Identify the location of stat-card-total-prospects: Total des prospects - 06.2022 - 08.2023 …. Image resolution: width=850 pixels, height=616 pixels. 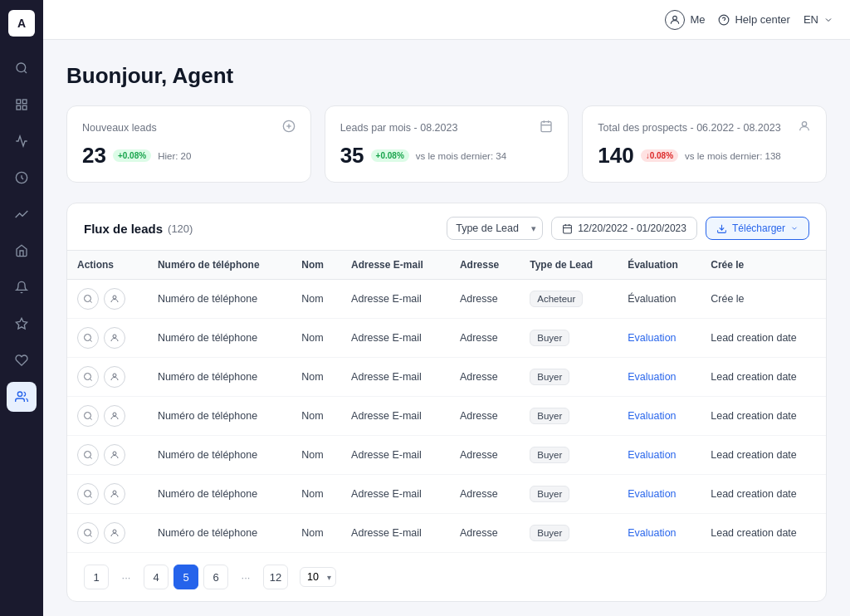
(704, 144).